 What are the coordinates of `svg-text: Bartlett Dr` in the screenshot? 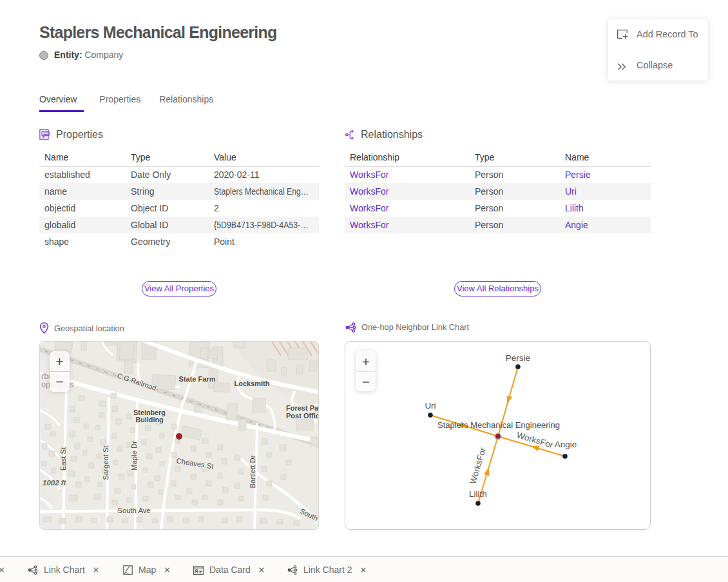 It's located at (253, 472).